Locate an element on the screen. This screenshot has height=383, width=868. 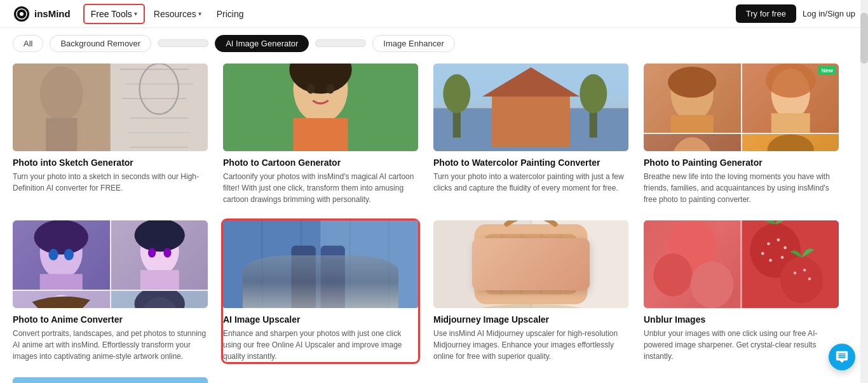
filter-placeholder1 is located at coordinates (183, 43).